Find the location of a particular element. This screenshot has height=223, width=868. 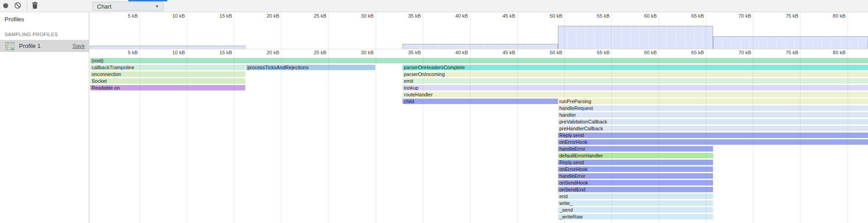

profiles-title: Profiles is located at coordinates (15, 19).